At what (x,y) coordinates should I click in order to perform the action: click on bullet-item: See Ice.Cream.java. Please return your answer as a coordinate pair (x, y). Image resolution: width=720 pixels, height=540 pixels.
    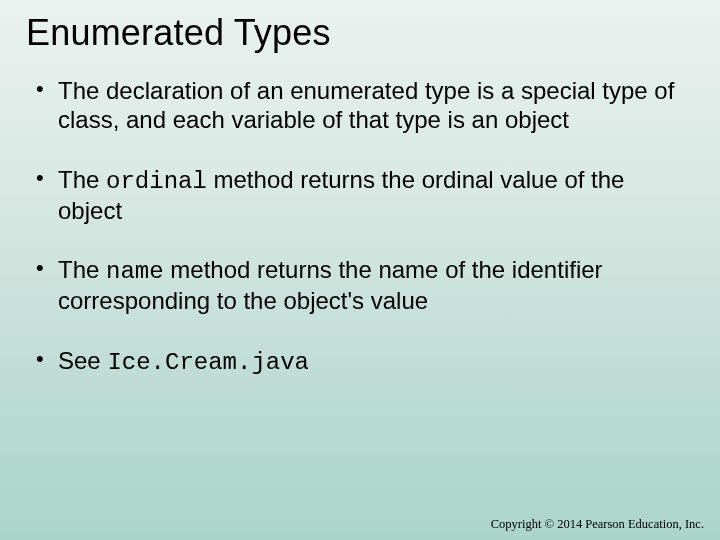
    Looking at the image, I should click on (362, 362).